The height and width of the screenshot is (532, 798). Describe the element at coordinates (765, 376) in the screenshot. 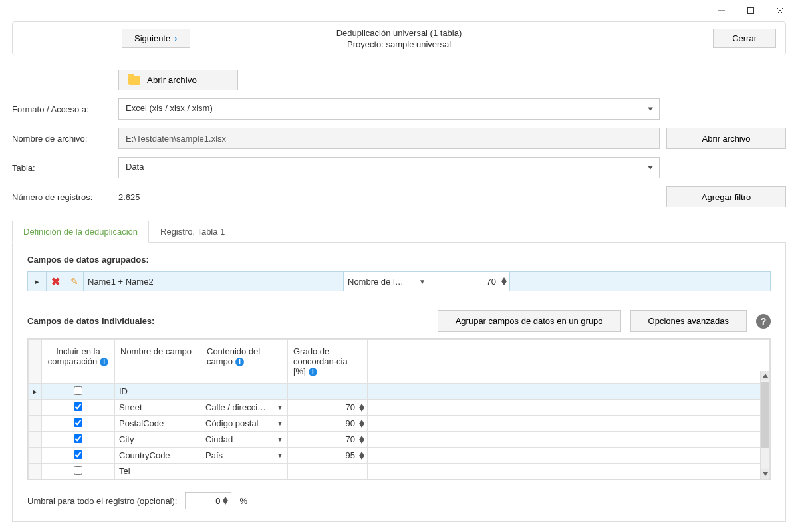

I see `scroll-up-icon` at that location.